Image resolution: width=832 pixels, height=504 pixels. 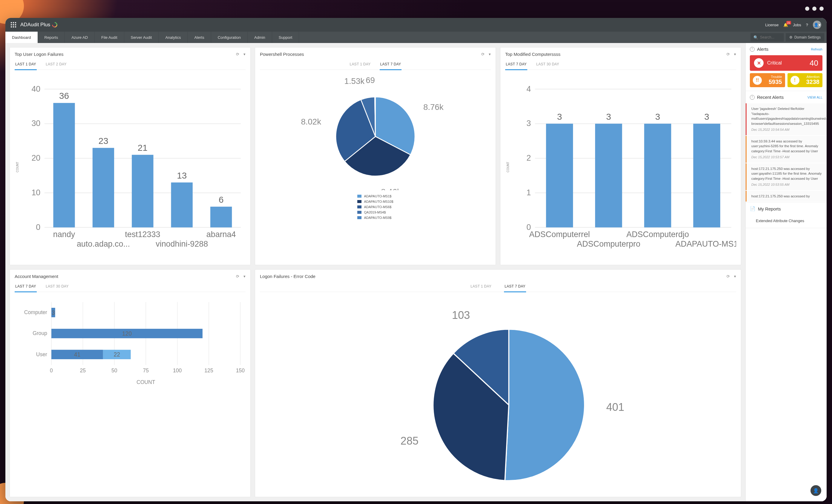 What do you see at coordinates (260, 37) in the screenshot?
I see `nav-admin: Admin` at bounding box center [260, 37].